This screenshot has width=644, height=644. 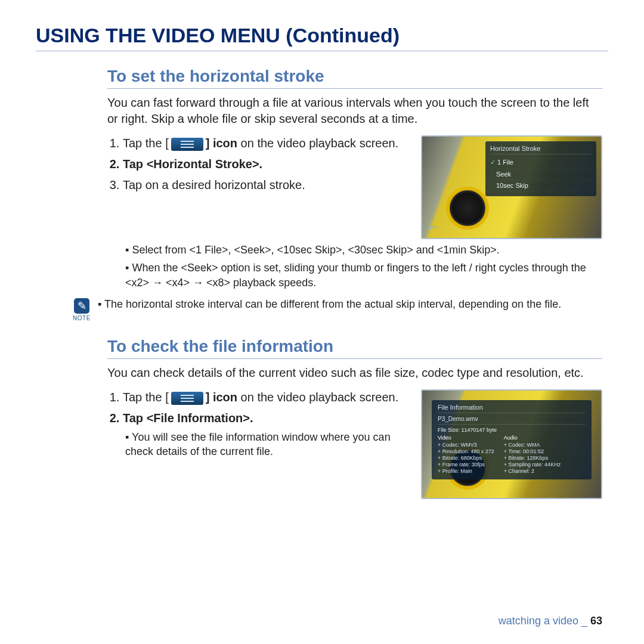 I want to click on v-profile: + Profile: Main, so click(x=466, y=471).